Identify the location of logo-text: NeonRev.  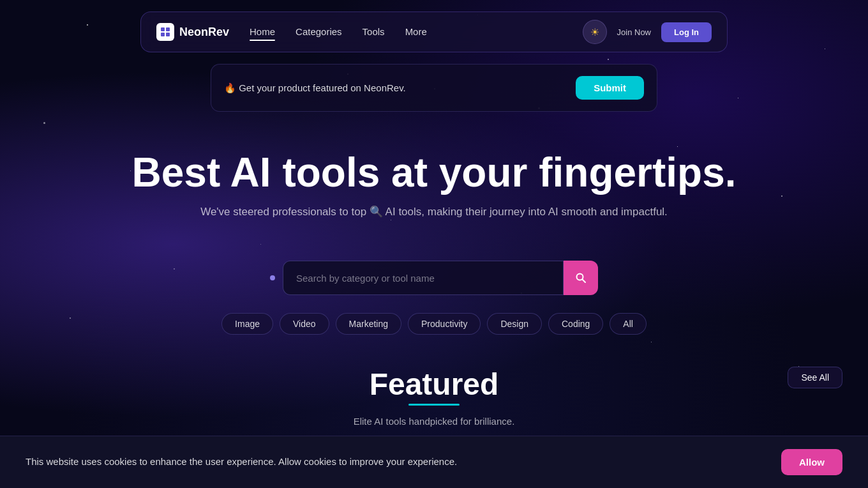
(204, 32).